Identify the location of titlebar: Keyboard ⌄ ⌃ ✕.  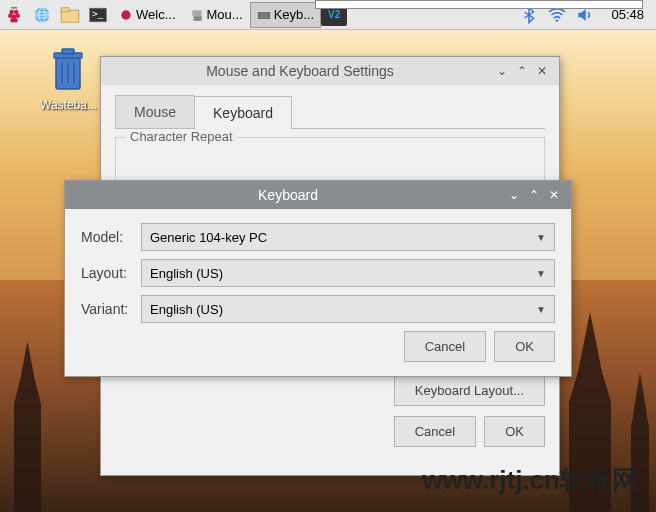
(318, 195).